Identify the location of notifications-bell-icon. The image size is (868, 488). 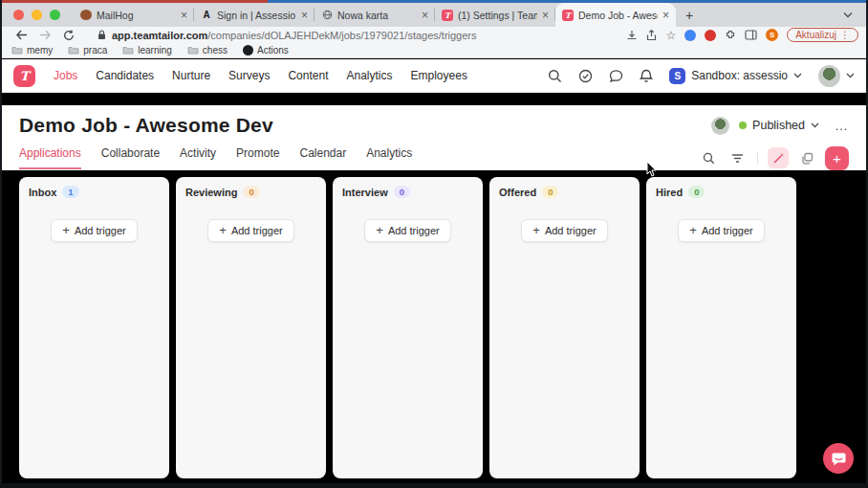
(646, 77).